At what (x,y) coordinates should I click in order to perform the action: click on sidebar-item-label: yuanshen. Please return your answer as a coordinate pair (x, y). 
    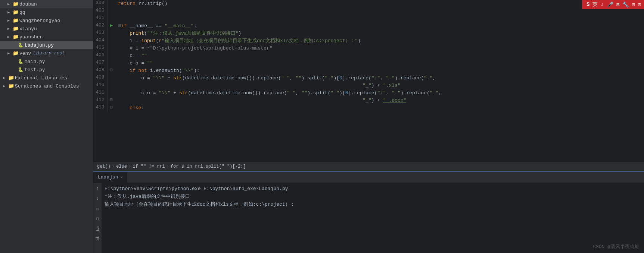
    Looking at the image, I should click on (31, 37).